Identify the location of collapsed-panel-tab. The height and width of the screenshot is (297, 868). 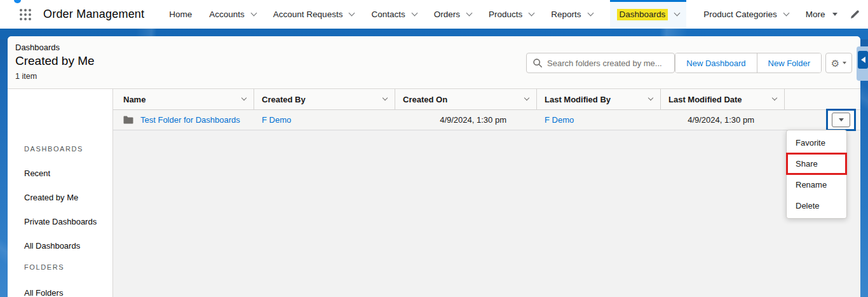
(862, 64).